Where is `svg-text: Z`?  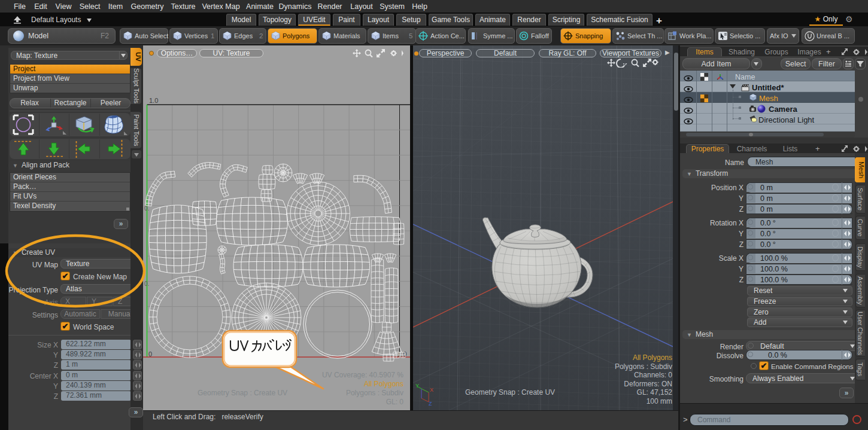
svg-text: Z is located at coordinates (430, 404).